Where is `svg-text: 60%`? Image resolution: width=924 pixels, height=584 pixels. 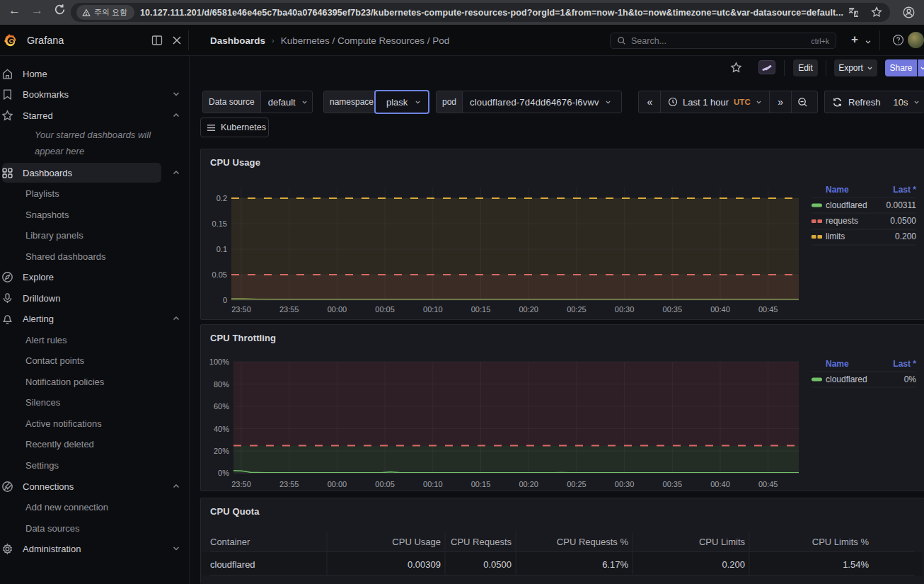 svg-text: 60% is located at coordinates (221, 406).